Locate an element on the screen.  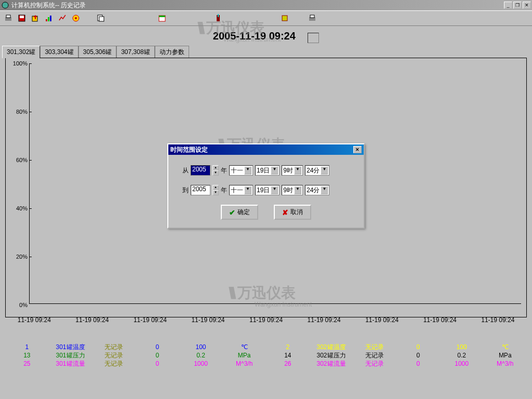
cell-name2: 302罐压力 is located at coordinates (331, 355).